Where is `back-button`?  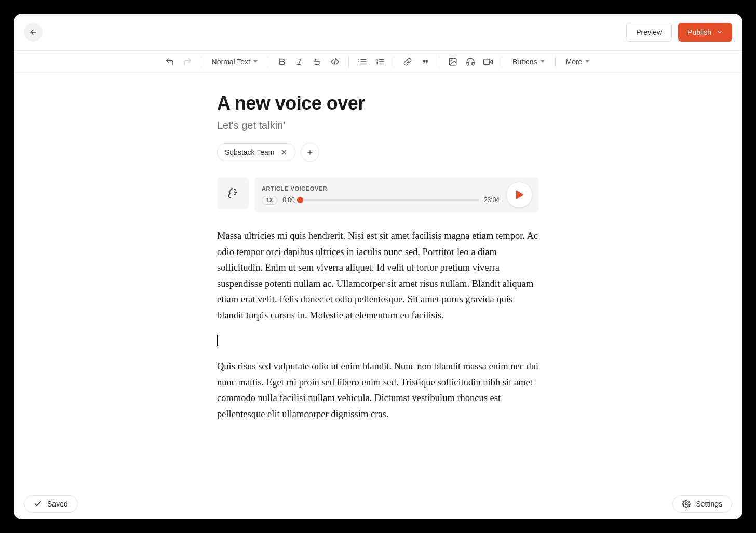
back-button is located at coordinates (33, 32).